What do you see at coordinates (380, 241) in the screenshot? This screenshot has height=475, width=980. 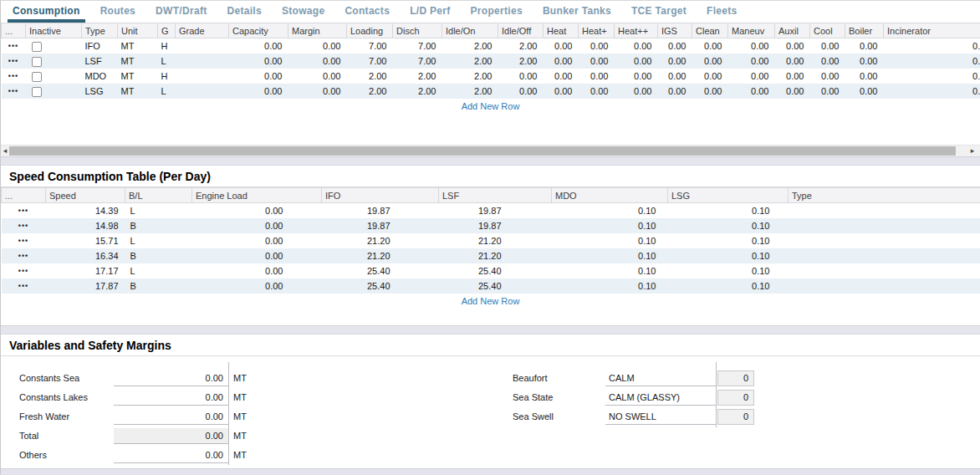 I see `cell-ifo: 21.20` at bounding box center [380, 241].